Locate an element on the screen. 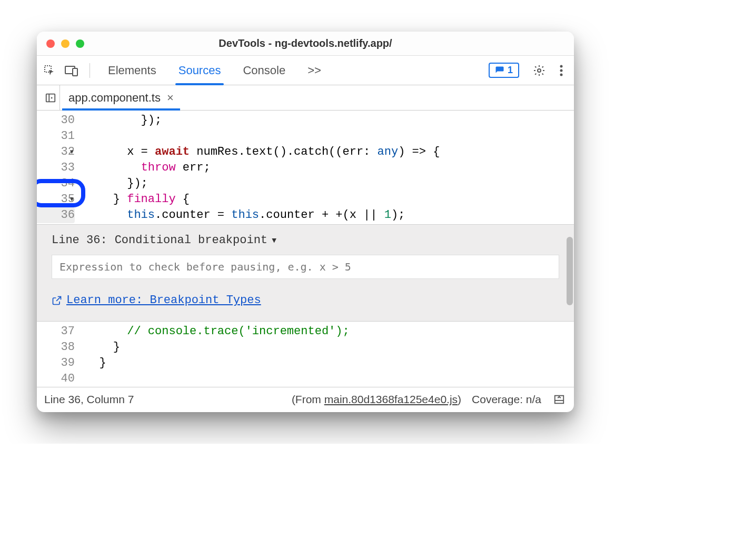 The image size is (734, 560). line-number: 37 is located at coordinates (56, 332).